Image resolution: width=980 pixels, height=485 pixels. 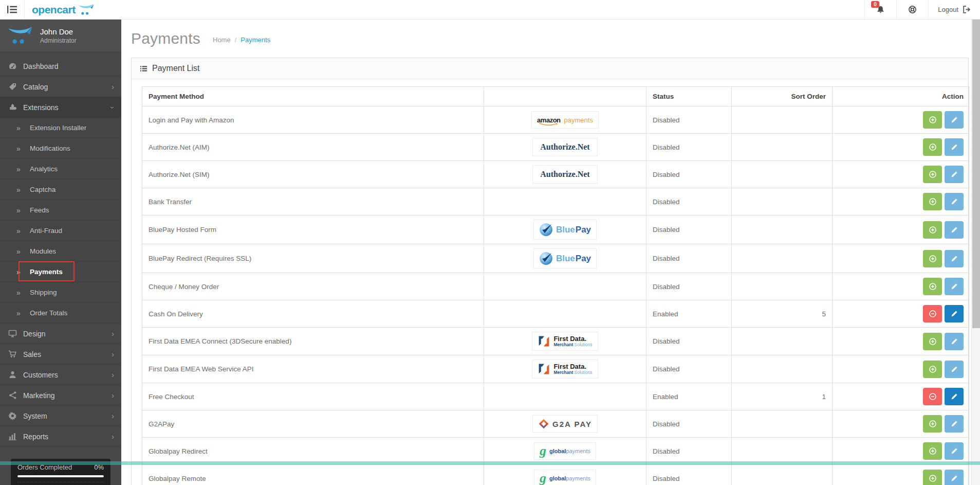 What do you see at coordinates (565, 369) in the screenshot?
I see `payment-logo-cell: First Data.Merchant Solutions` at bounding box center [565, 369].